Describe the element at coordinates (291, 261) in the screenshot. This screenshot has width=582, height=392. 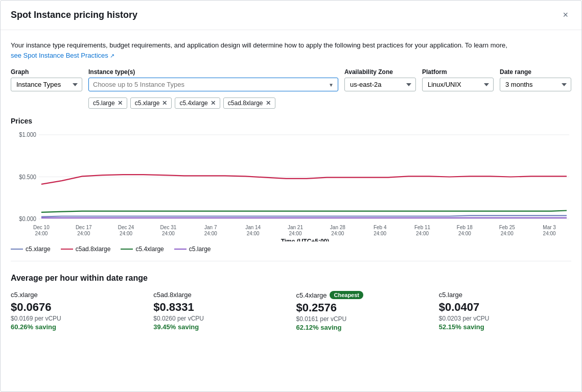
I see `divider` at that location.